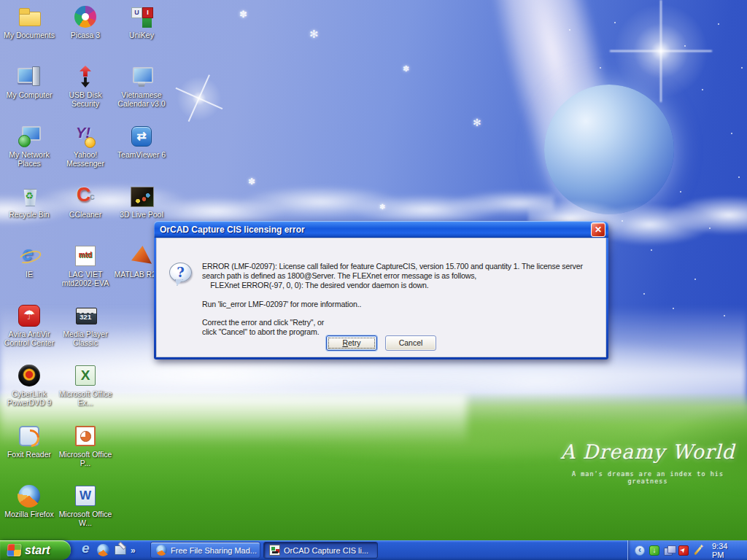 The image size is (747, 560). What do you see at coordinates (29, 82) in the screenshot?
I see `desktop-icon-my-computer: My Computer` at bounding box center [29, 82].